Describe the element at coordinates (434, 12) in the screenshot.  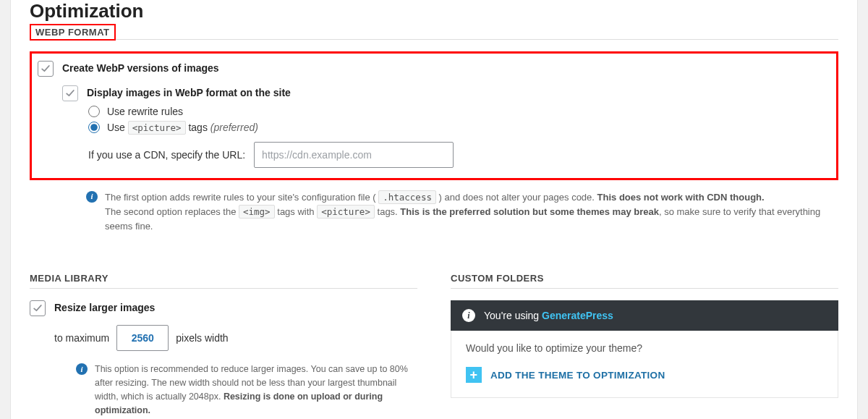
I see `page-title: Optimization` at that location.